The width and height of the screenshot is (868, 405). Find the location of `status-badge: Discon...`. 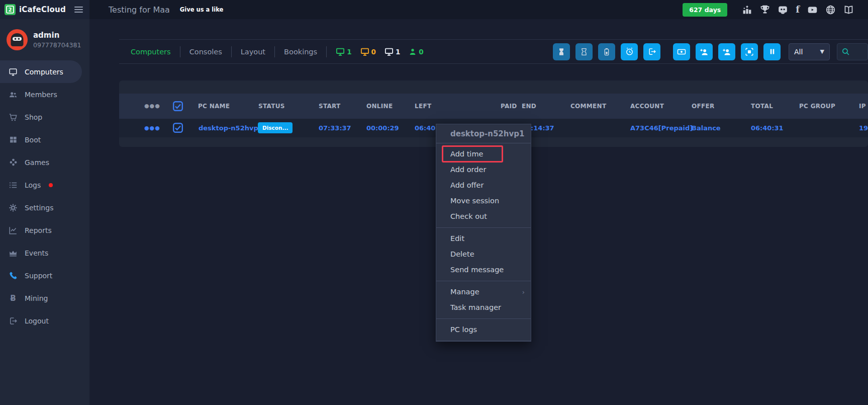

status-badge: Discon... is located at coordinates (275, 128).